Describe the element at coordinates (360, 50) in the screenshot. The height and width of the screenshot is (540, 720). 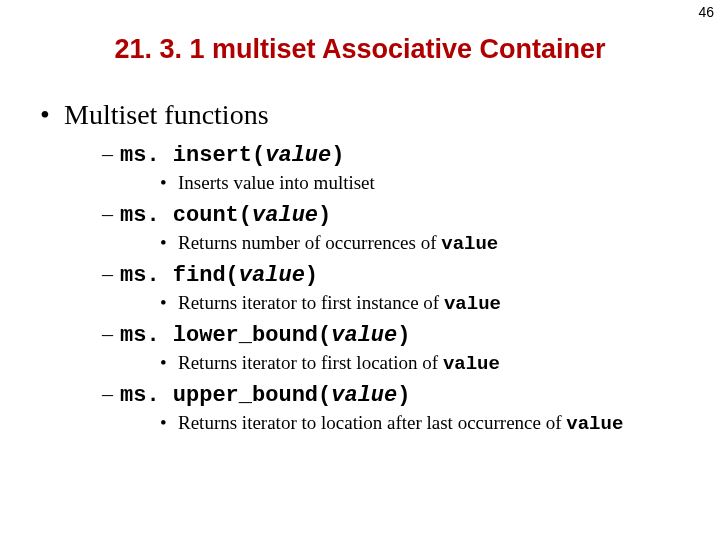
I see `slide-title: 21. 3. 1 multiset Associative Container` at that location.